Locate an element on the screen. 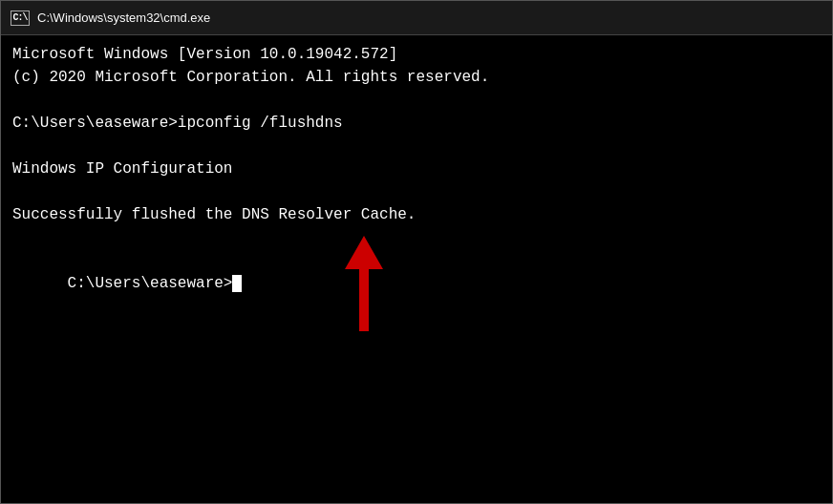  console-line-8: Successfully flushed the DNS Resolver Ca… is located at coordinates (416, 215).